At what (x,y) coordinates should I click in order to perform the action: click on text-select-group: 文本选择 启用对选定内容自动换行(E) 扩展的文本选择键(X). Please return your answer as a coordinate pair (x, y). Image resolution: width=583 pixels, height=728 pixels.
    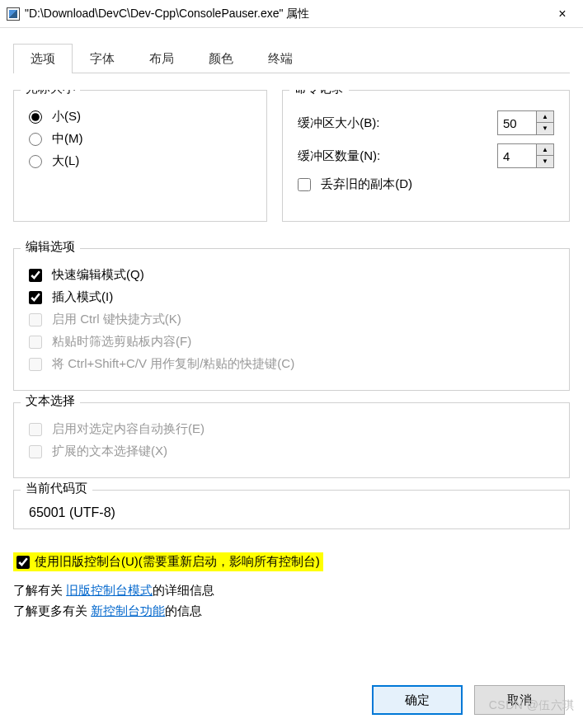
    Looking at the image, I should click on (292, 440).